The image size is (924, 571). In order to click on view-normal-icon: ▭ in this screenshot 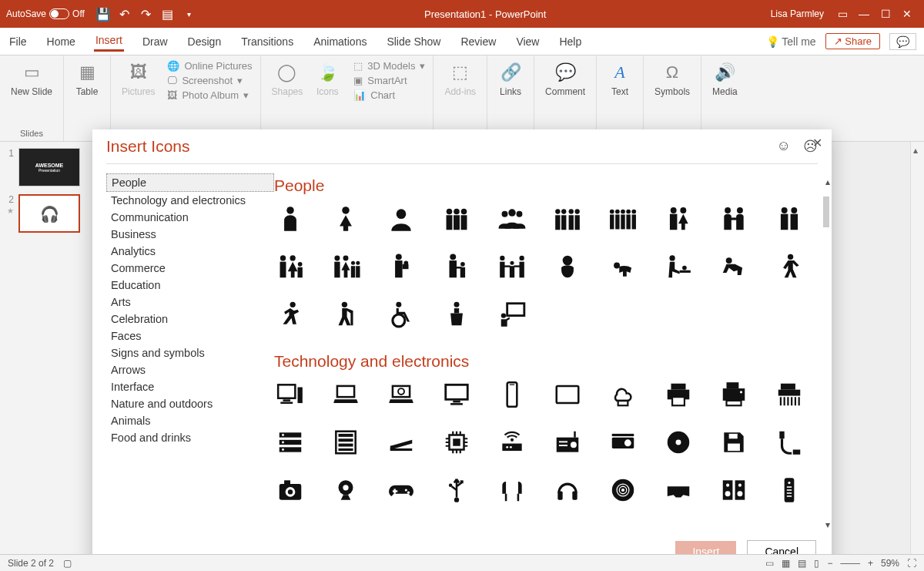, I will do `click(770, 563)`.